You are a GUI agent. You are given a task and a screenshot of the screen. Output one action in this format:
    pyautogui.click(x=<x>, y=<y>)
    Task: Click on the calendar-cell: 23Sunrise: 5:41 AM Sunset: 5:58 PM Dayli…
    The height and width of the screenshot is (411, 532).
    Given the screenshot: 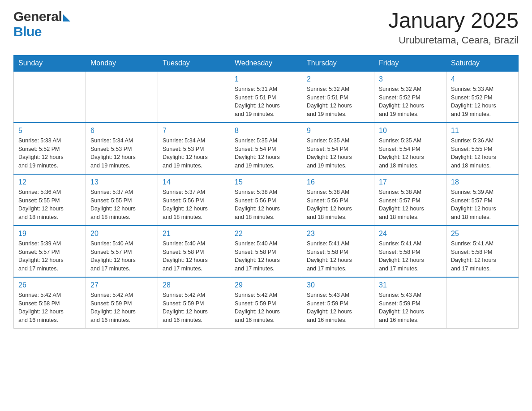 What is the action you would take?
    pyautogui.click(x=339, y=252)
    